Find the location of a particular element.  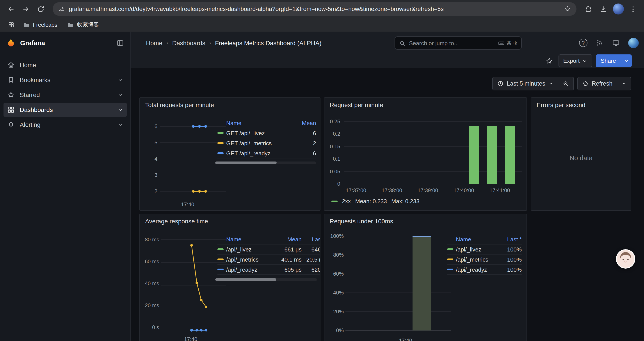

sidebar-item-bookmarks: Bookmarks is located at coordinates (65, 80).